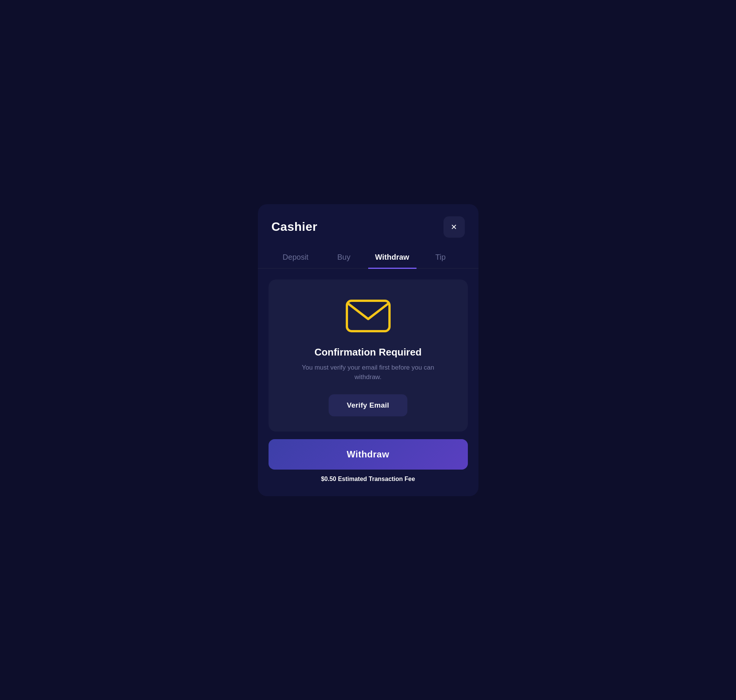  I want to click on tab-tip: Tip, so click(440, 258).